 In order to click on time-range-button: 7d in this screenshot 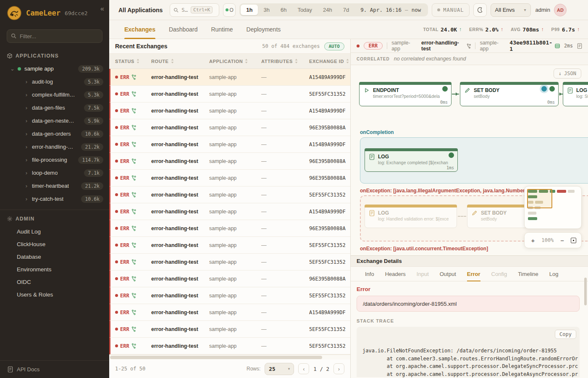, I will do `click(346, 10)`.